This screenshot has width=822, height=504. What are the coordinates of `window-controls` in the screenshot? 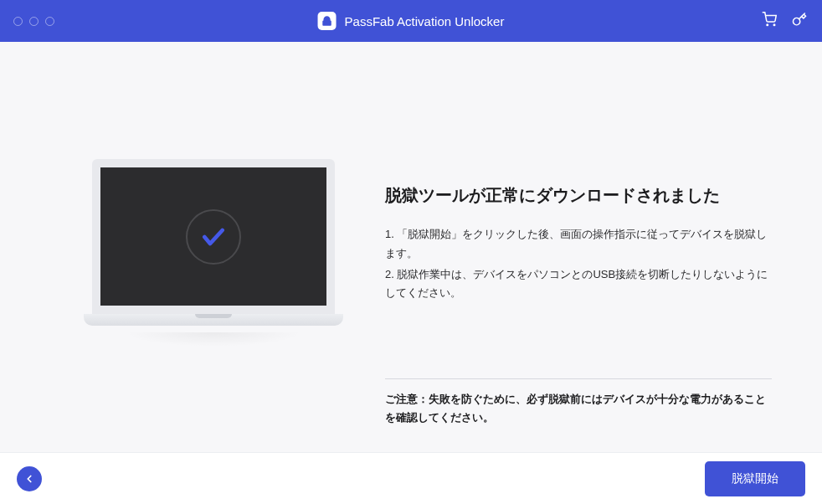 It's located at (33, 22).